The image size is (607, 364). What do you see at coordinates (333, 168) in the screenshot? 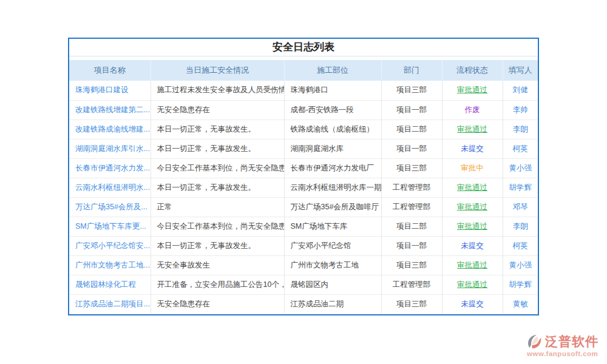
I see `location-cell: 长春市伊通河水力发电厂` at bounding box center [333, 168].